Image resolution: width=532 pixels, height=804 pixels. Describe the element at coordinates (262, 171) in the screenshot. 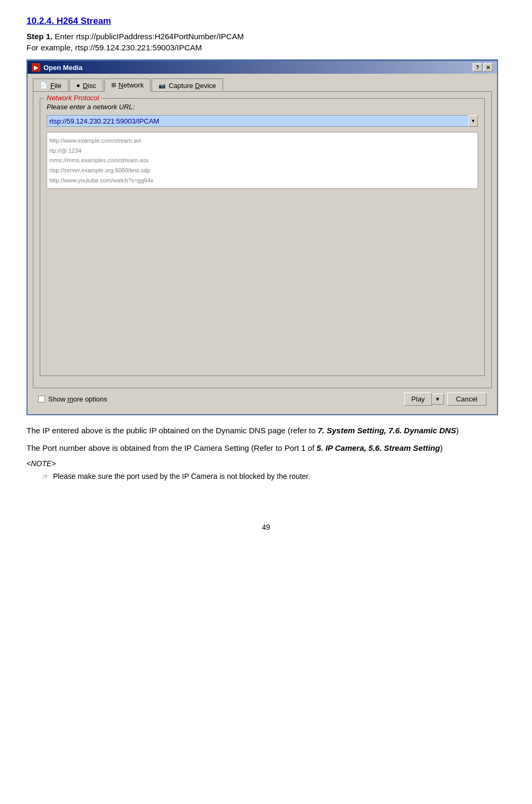

I see `example-url-4: rtsp://server.example.org:8080/test.sdp` at that location.